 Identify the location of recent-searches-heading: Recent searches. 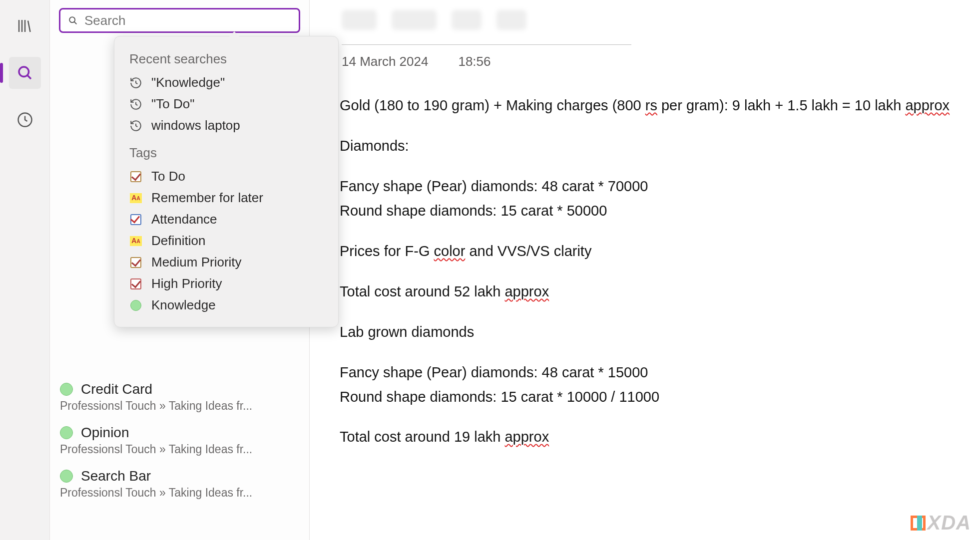
(226, 60).